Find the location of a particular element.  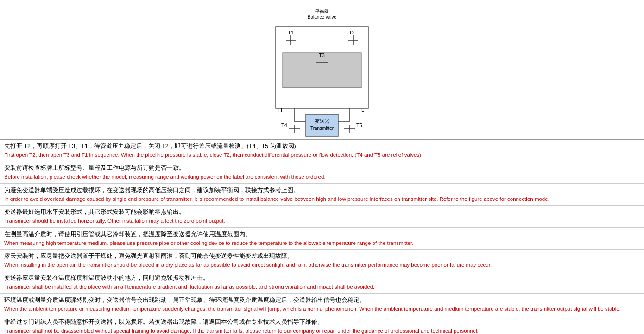

instruction-en-2: In order to avoid overload damage caused… is located at coordinates (322, 199).